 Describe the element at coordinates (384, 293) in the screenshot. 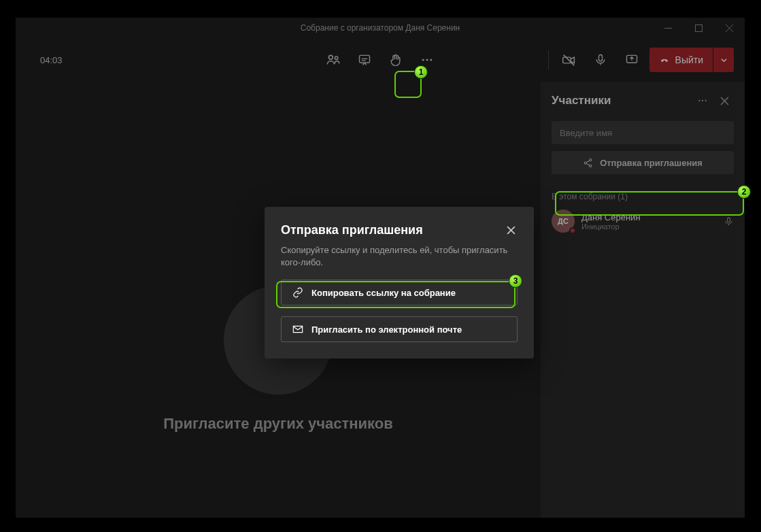

I see `copy-link-label: Копировать ссылку на собрание` at that location.